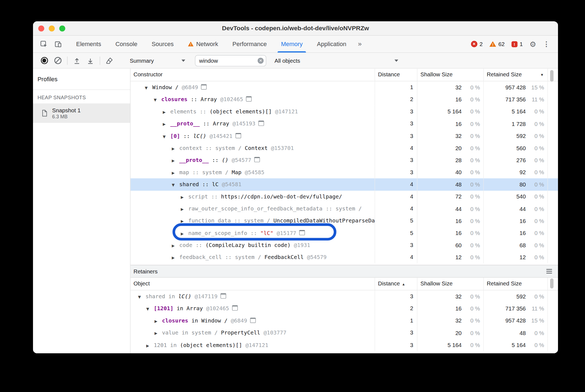  Describe the element at coordinates (451, 197) in the screenshot. I see `shallow-size-cell: 720 %` at that location.